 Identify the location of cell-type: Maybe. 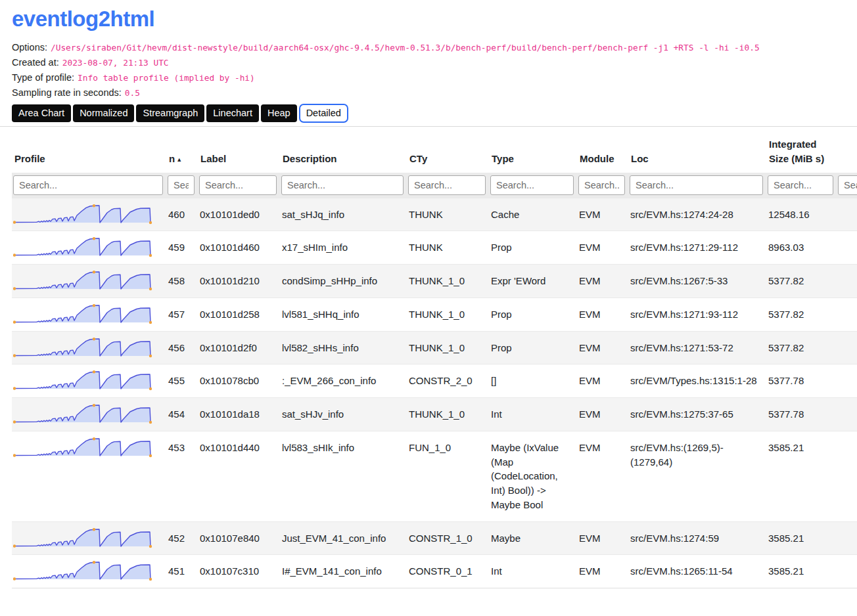
(533, 539).